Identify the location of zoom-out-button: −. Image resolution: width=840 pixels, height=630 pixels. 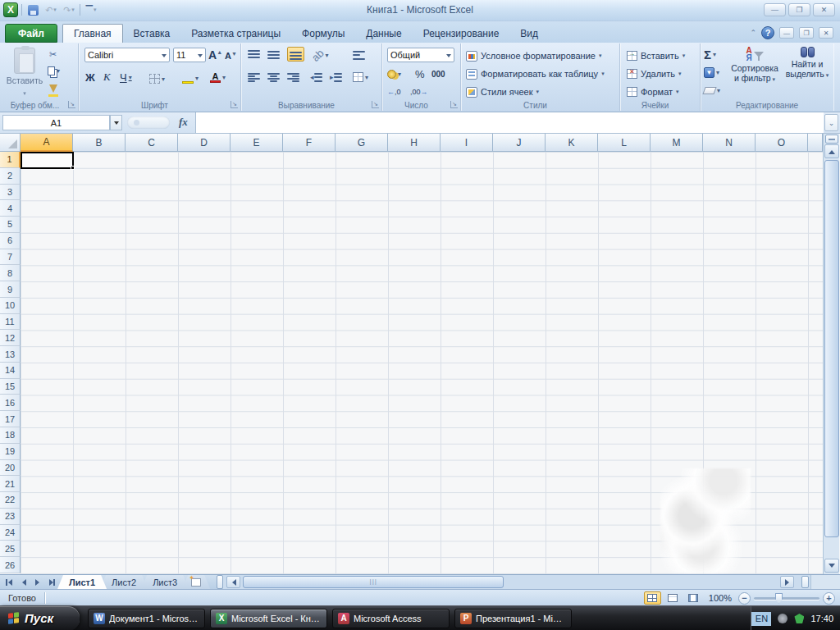
(745, 599).